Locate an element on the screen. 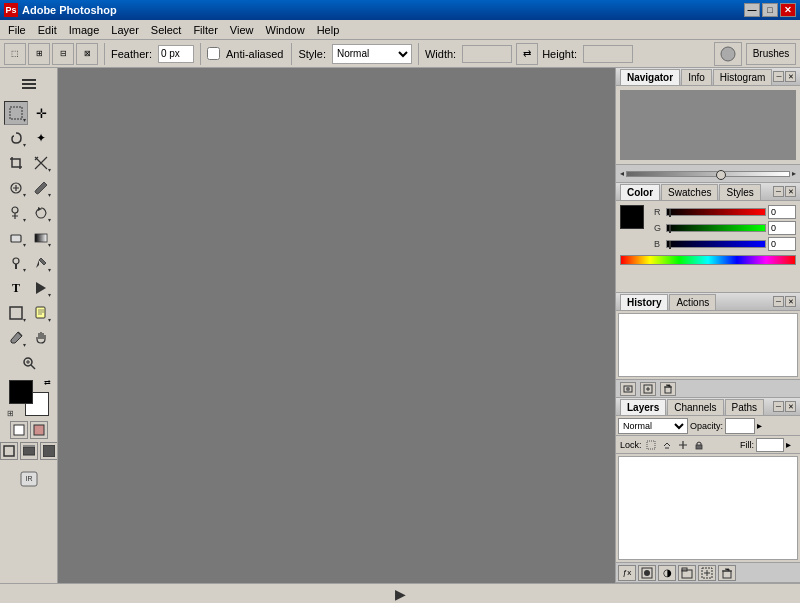 This screenshot has width=800, height=603. height-input is located at coordinates (608, 54).